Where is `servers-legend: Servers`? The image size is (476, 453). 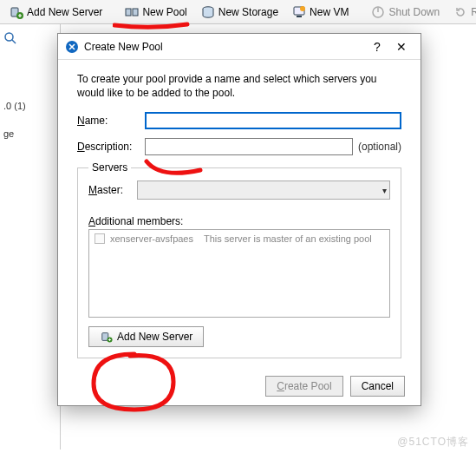
servers-legend: Servers is located at coordinates (109, 167).